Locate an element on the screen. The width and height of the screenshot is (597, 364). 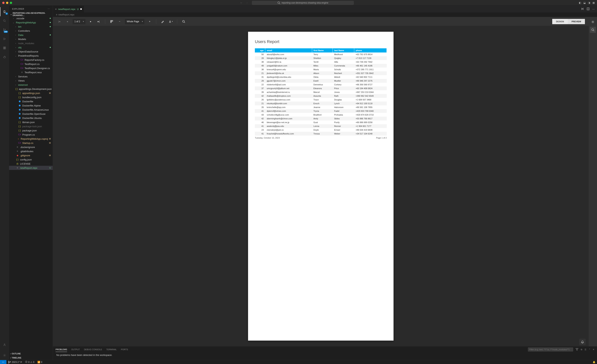
activity-source-control: 209 is located at coordinates (4, 30).